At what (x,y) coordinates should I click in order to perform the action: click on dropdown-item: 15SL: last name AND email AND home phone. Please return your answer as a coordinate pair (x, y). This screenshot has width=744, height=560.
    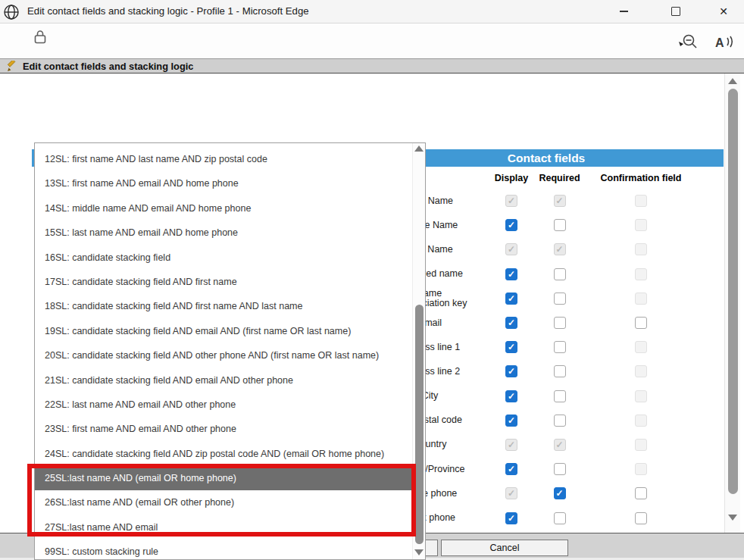
    Looking at the image, I should click on (224, 233).